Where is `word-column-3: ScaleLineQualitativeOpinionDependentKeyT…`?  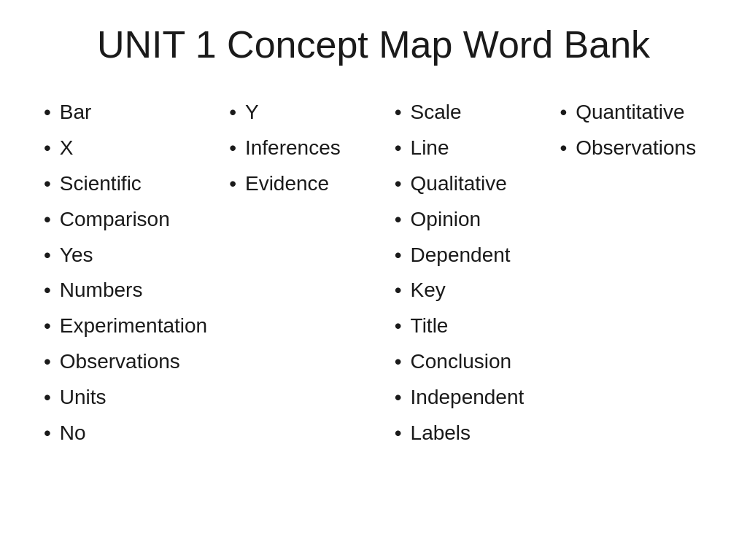 word-column-3: ScaleLineQualitativeOpinionDependentKeyT… is located at coordinates (467, 274).